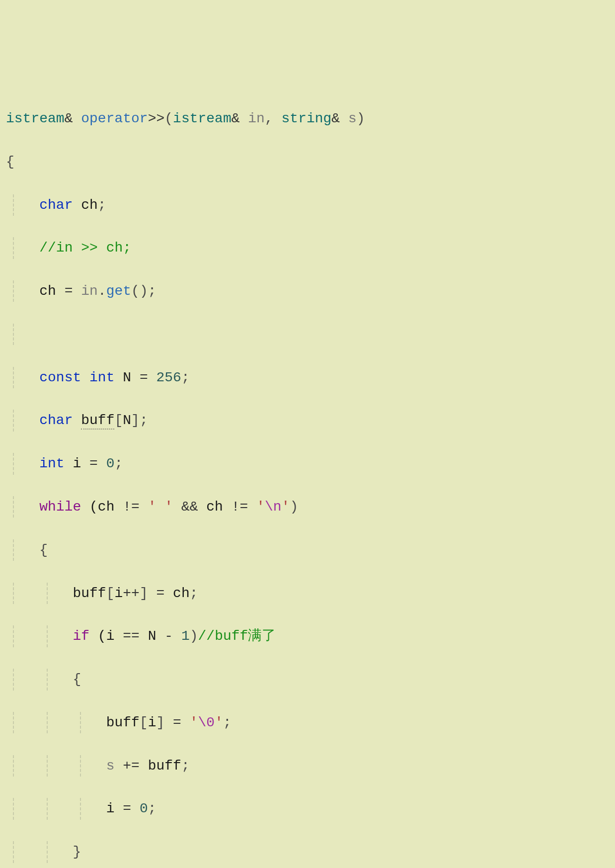 The height and width of the screenshot is (868, 615). What do you see at coordinates (81, 636) in the screenshot?
I see `token-keyword-control: if` at bounding box center [81, 636].